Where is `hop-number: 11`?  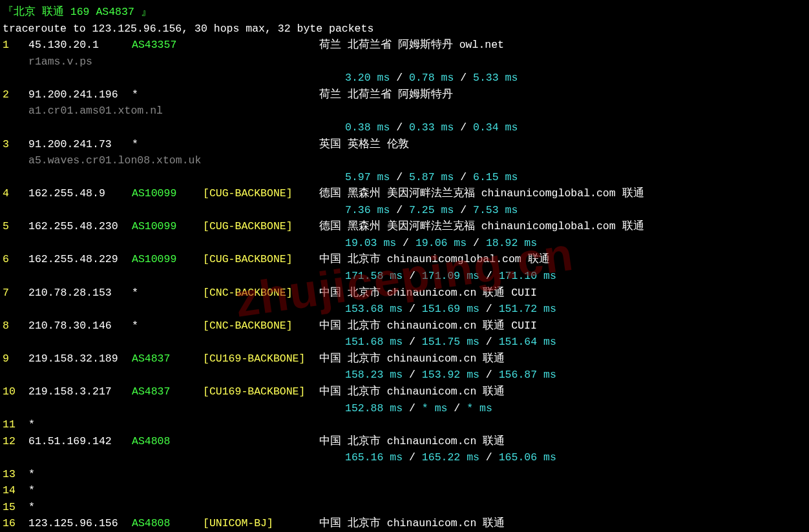
hop-number: 11 is located at coordinates (16, 425).